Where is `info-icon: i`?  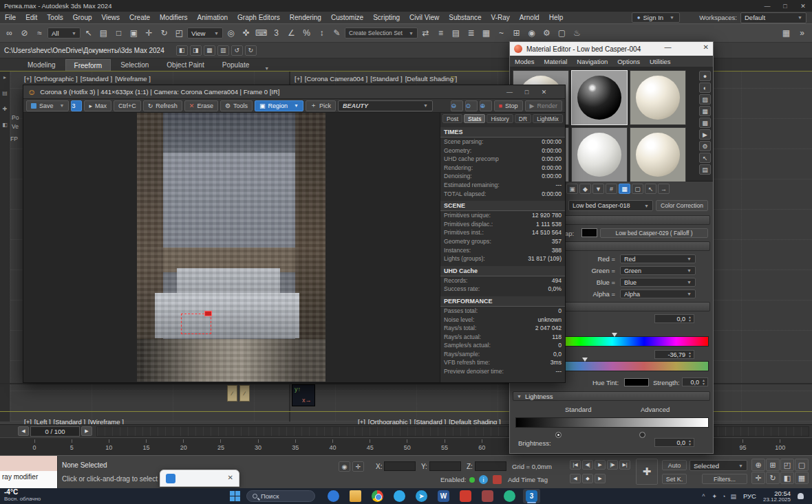
info-icon: i is located at coordinates (483, 480).